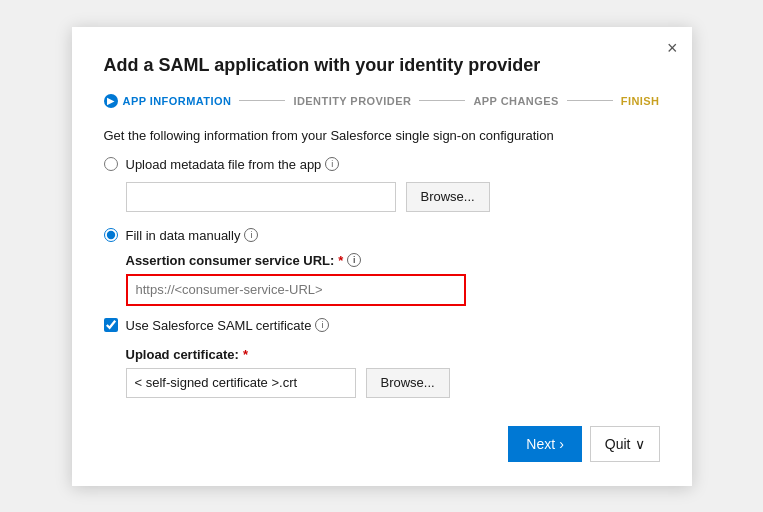  What do you see at coordinates (111, 235) in the screenshot?
I see `manual-radio` at bounding box center [111, 235].